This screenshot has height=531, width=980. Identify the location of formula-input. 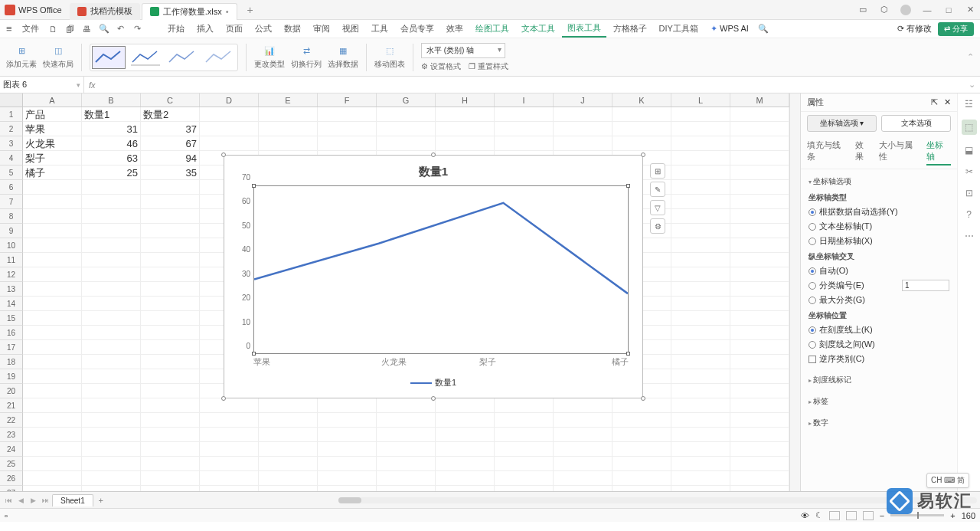
(532, 84).